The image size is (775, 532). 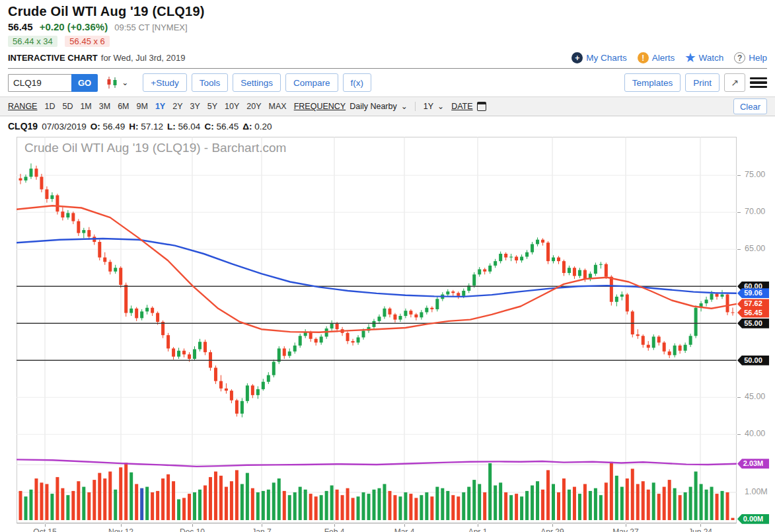 What do you see at coordinates (104, 106) in the screenshot?
I see `range-option: 3M` at bounding box center [104, 106].